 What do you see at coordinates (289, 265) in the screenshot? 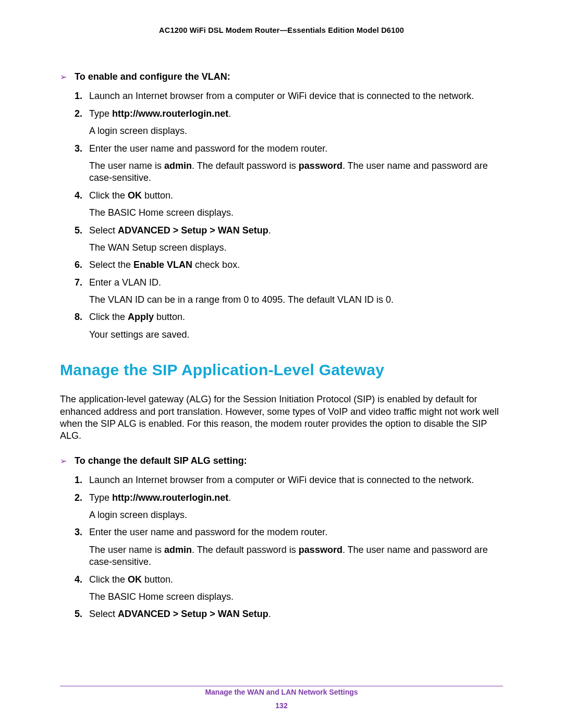
I see `step: 6. Select the Enable VLAN check box.` at bounding box center [289, 265].